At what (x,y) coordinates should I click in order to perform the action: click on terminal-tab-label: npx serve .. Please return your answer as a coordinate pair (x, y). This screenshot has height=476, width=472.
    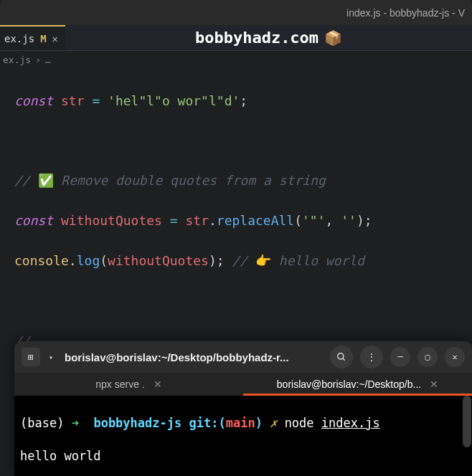
    Looking at the image, I should click on (120, 384).